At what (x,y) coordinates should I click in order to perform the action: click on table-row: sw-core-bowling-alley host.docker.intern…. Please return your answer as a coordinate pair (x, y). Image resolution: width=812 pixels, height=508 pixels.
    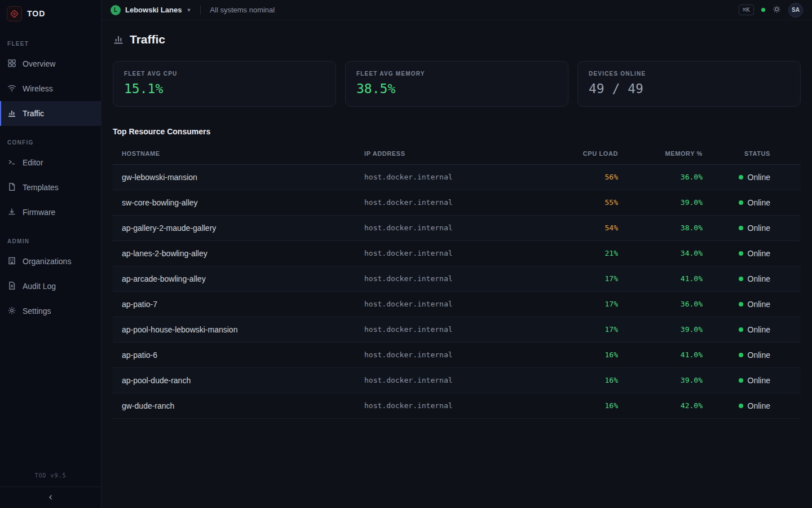
    Looking at the image, I should click on (457, 202).